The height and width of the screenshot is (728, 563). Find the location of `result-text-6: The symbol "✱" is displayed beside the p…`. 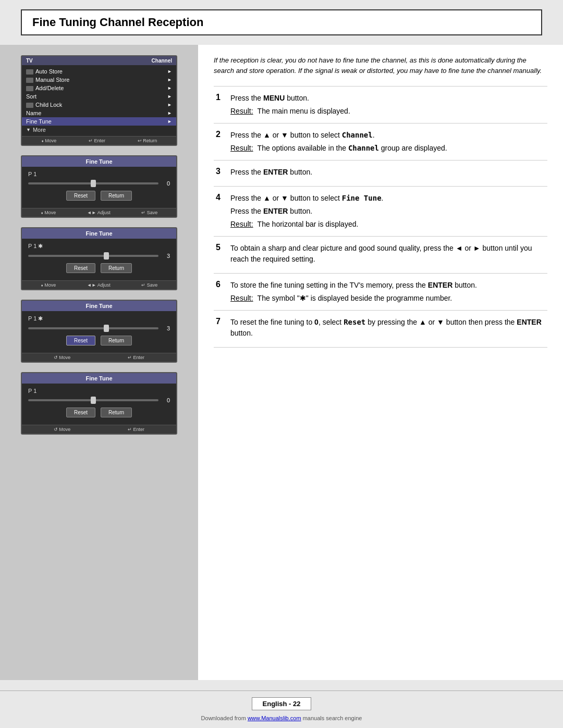

result-text-6: The symbol "✱" is displayed beside the p… is located at coordinates (355, 298).